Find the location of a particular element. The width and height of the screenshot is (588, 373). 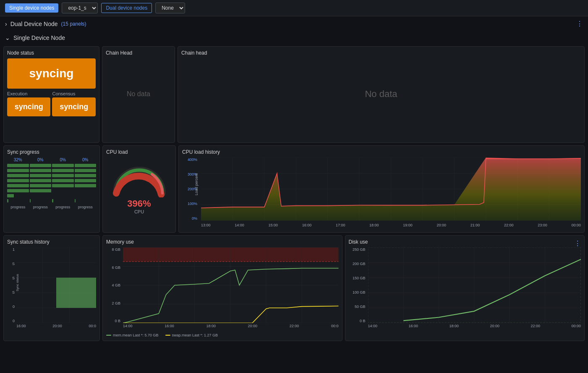

consensus-container: Consensus syncing is located at coordinates (74, 104).